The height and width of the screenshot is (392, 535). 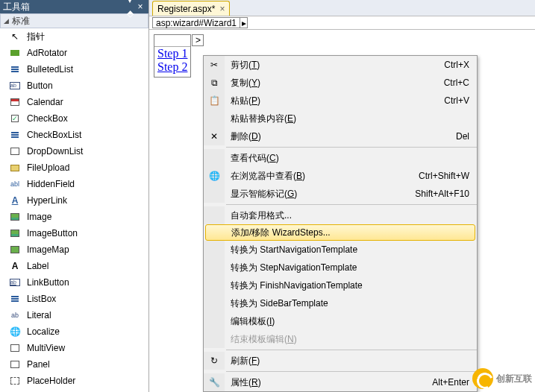 I want to click on toolbox-item-image: Image, so click(x=75, y=217).